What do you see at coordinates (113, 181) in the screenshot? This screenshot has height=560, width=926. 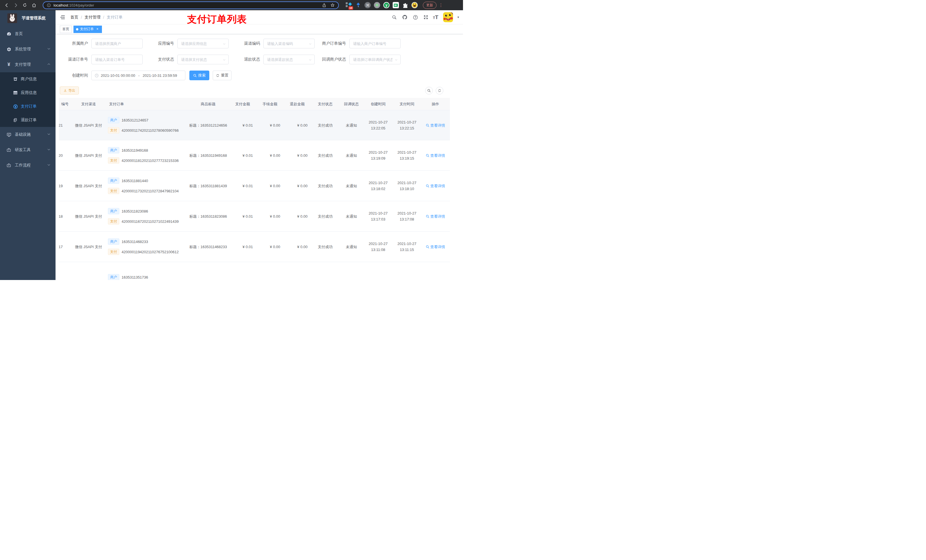 I see `merchant-tag: 商户` at bounding box center [113, 181].